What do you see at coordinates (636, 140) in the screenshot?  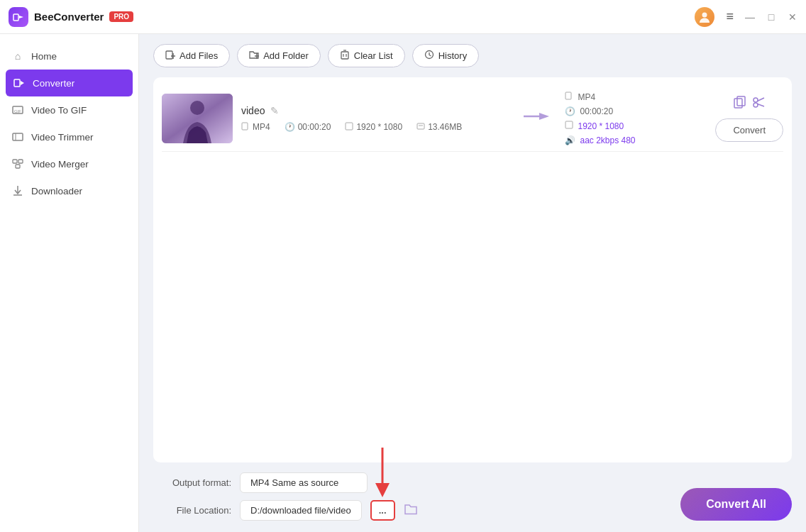 I see `output-audio-row: 🔊 aac 2kbps 480` at bounding box center [636, 140].